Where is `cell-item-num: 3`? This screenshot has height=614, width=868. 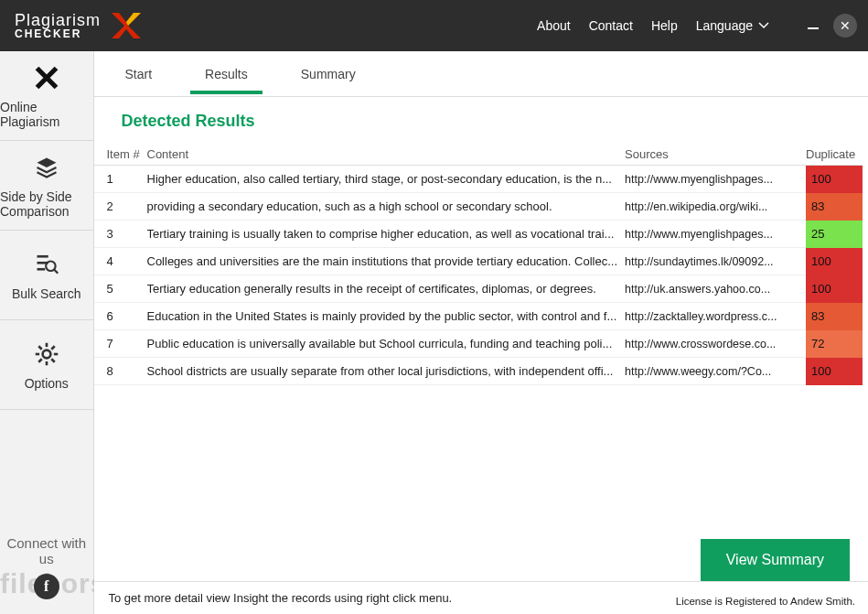
cell-item-num: 3 is located at coordinates (127, 234).